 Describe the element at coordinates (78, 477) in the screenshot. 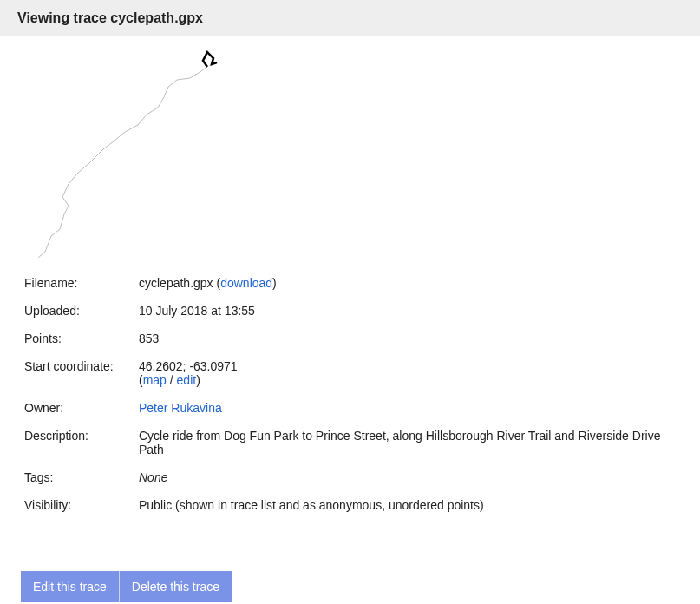

I see `label-tags: Tags:` at that location.